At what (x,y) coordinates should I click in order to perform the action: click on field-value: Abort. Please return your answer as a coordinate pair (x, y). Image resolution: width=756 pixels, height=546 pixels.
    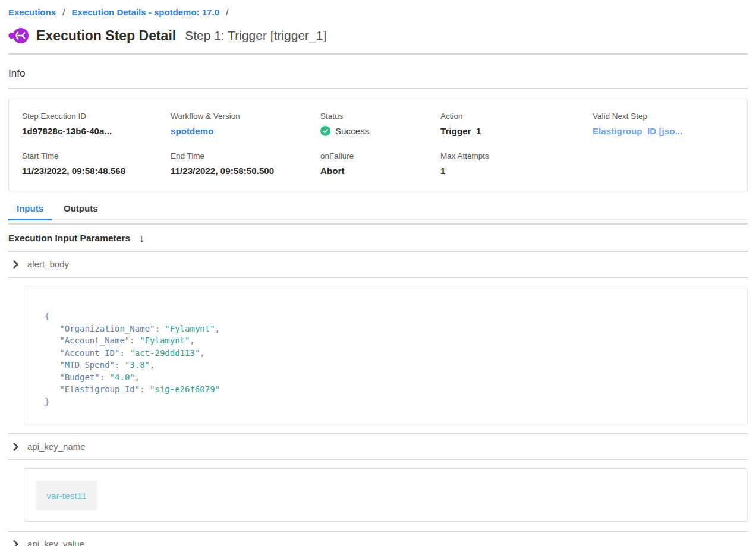
    Looking at the image, I should click on (380, 171).